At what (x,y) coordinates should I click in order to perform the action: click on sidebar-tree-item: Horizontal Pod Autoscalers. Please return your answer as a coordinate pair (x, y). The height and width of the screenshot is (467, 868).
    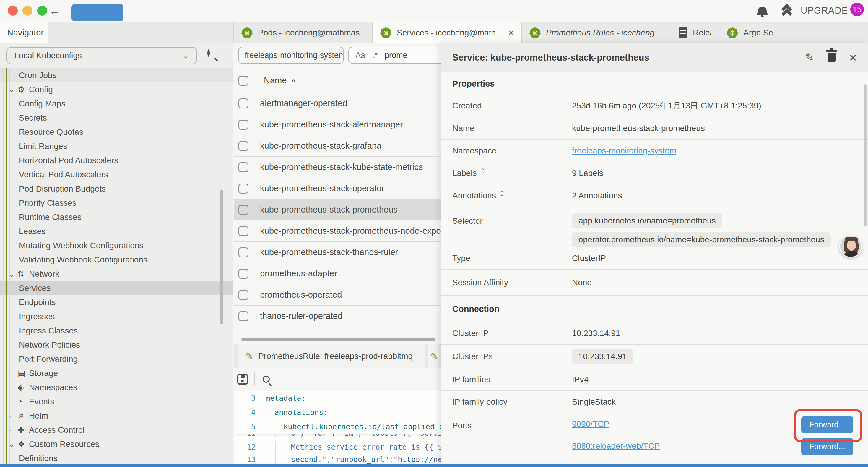
    Looking at the image, I should click on (117, 160).